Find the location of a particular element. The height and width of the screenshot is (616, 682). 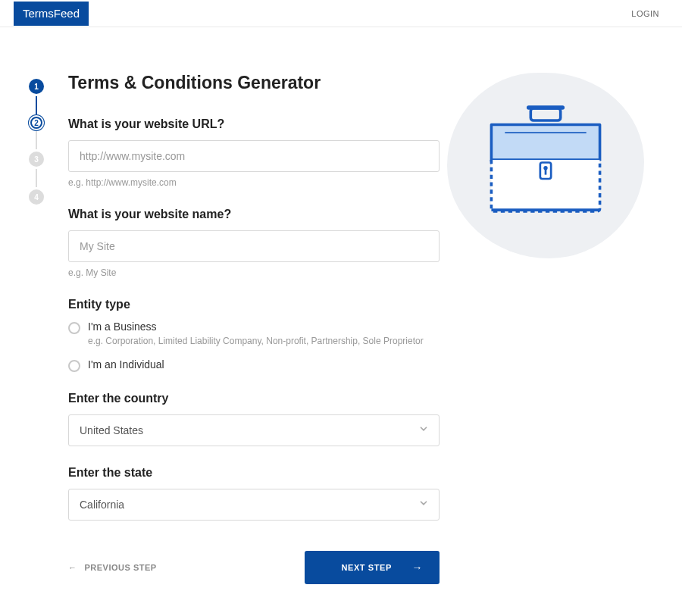

website-name-hint: e.g. My Site is located at coordinates (254, 273).